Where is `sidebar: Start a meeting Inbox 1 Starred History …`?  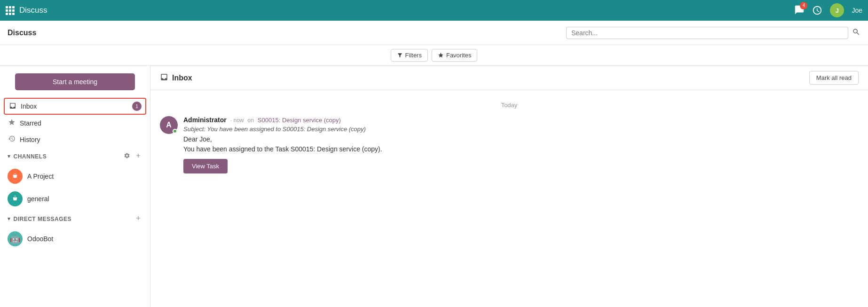
sidebar: Start a meeting Inbox 1 Starred History … is located at coordinates (75, 186).